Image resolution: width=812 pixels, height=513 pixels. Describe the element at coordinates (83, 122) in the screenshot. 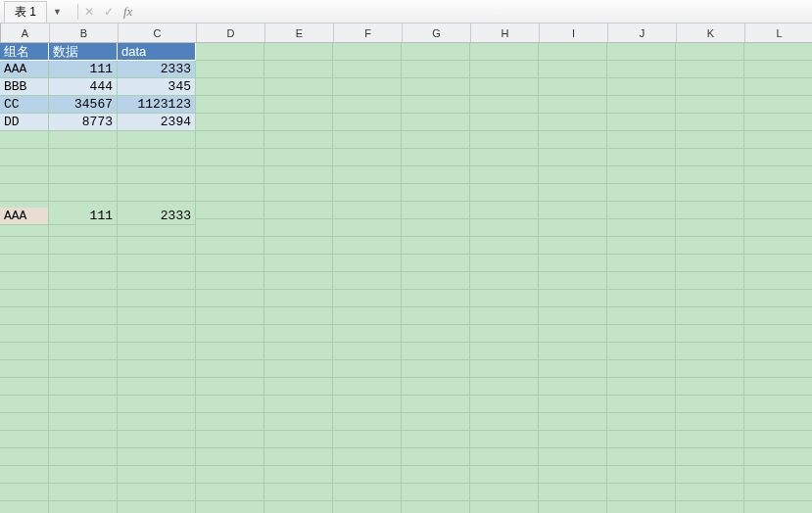

I see `row-value: 8773` at that location.